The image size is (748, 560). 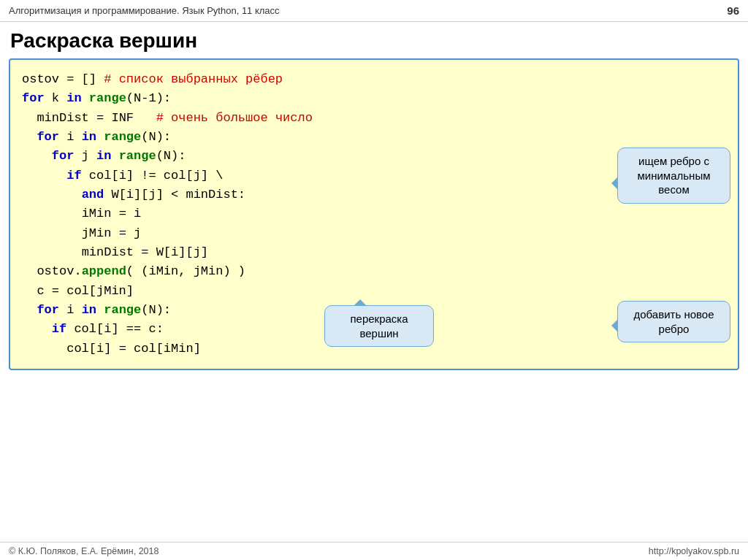 What do you see at coordinates (104, 272) in the screenshot?
I see `code-part: append` at bounding box center [104, 272].